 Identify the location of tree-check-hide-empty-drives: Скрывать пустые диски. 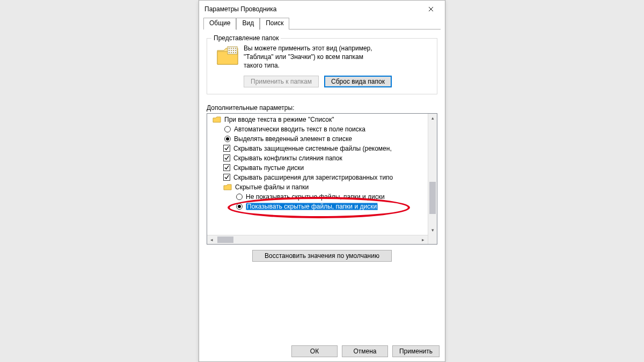
(322, 168).